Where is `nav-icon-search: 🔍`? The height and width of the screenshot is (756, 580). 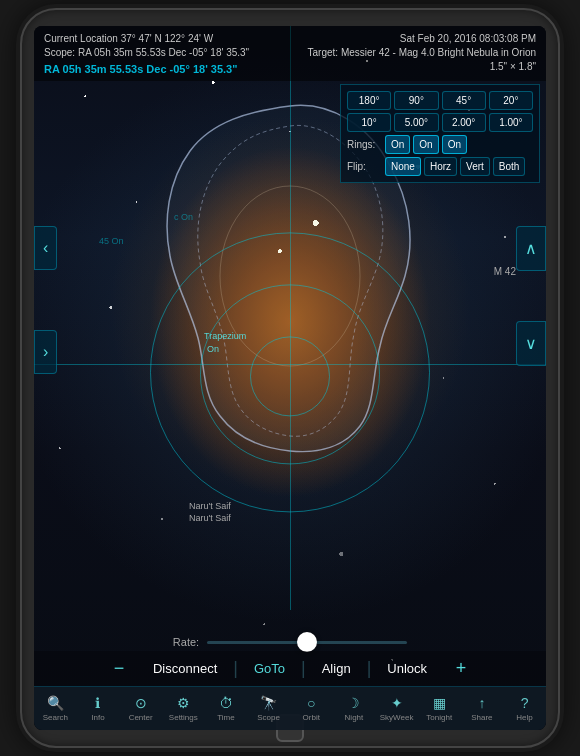 nav-icon-search: 🔍 is located at coordinates (56, 703).